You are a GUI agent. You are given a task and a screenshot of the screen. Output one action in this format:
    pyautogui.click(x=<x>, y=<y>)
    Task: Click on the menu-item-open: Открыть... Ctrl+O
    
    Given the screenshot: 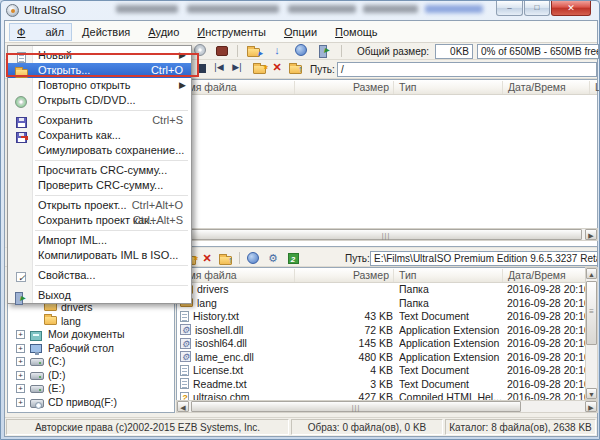 What is the action you would take?
    pyautogui.click(x=100, y=70)
    